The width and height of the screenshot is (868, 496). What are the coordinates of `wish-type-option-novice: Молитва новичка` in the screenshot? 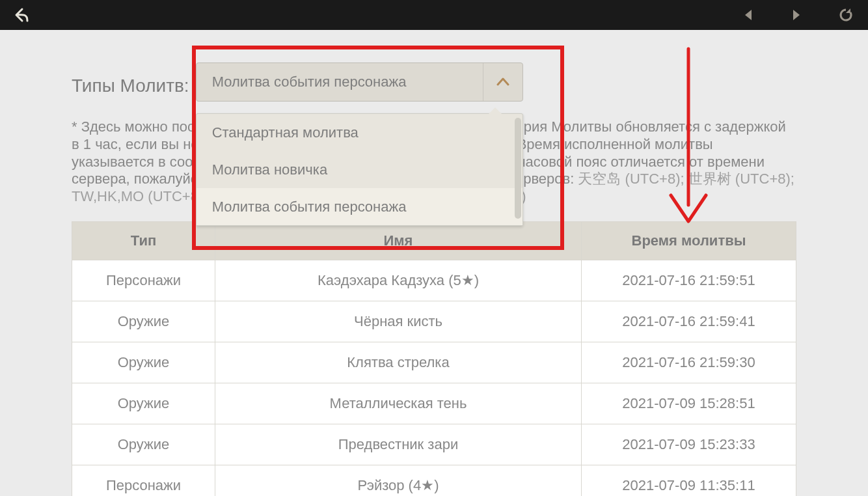 It's located at (359, 169).